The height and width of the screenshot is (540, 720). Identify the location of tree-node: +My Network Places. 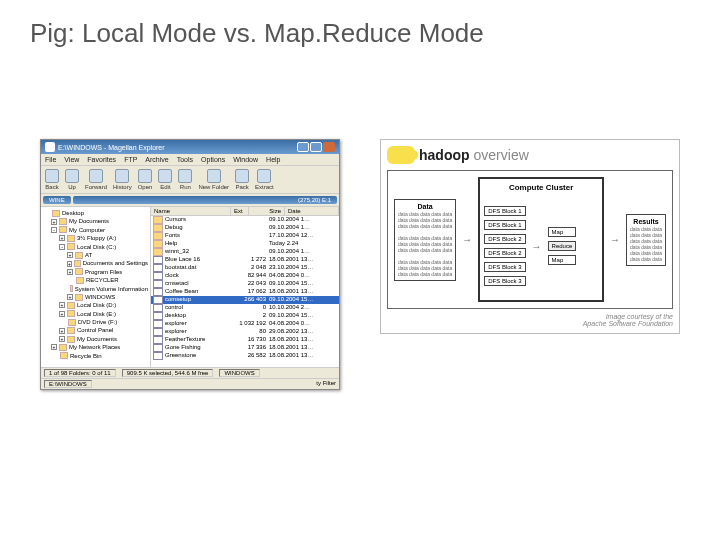
(96, 347).